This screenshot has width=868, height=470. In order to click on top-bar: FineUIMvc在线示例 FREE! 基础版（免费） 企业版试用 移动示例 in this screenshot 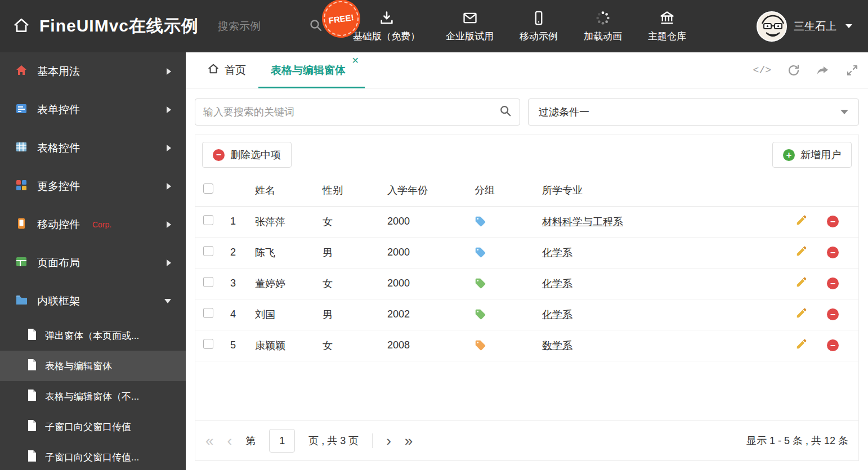, I will do `click(434, 26)`.